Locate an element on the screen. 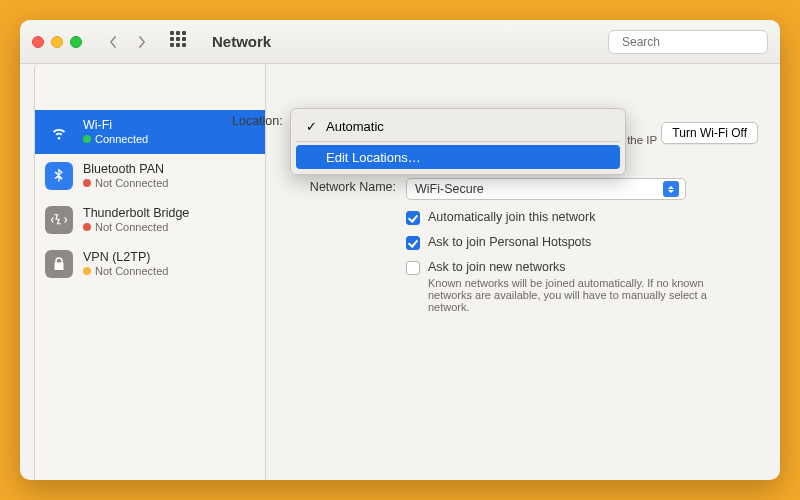 The image size is (800, 500). show-all-icon is located at coordinates (181, 42).